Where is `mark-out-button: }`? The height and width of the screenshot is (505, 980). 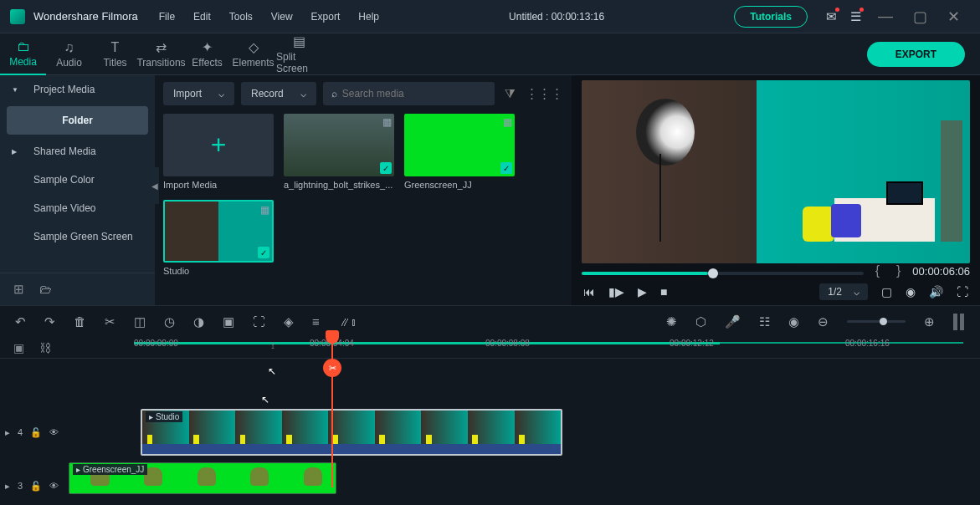
mark-out-button: } is located at coordinates (899, 271).